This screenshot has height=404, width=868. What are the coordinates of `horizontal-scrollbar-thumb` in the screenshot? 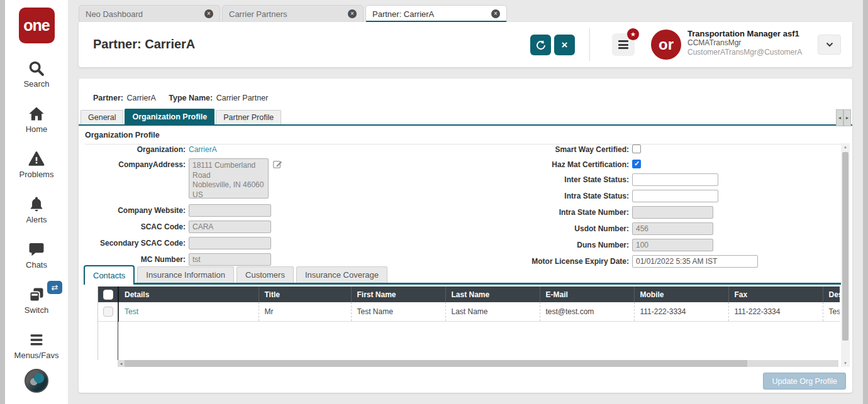 It's located at (436, 363).